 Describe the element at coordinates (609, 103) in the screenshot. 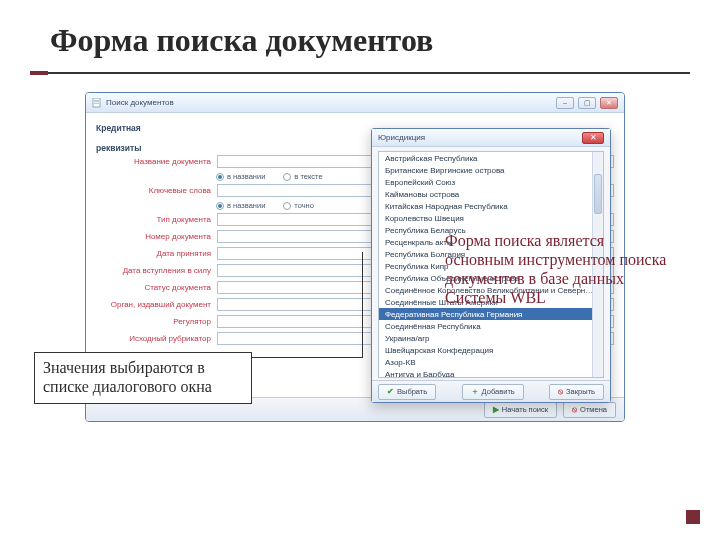

I see `close-button: ✕` at that location.